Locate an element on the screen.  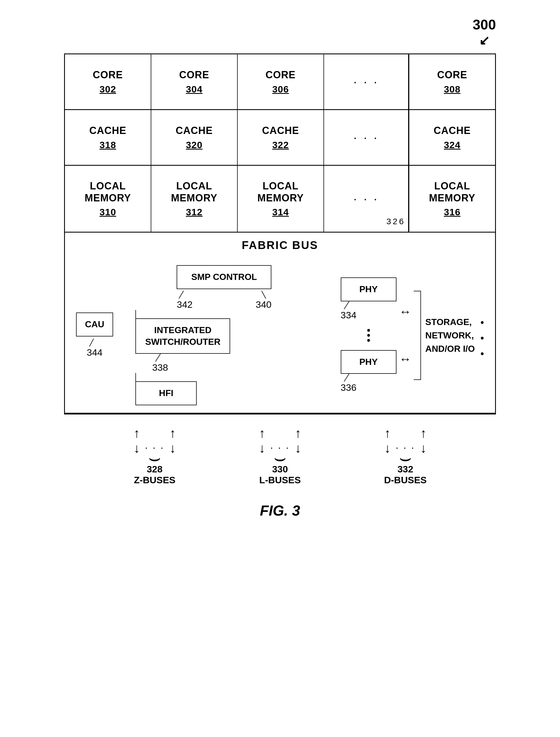
l-arrow-2: ↑ ↓ is located at coordinates (298, 440).